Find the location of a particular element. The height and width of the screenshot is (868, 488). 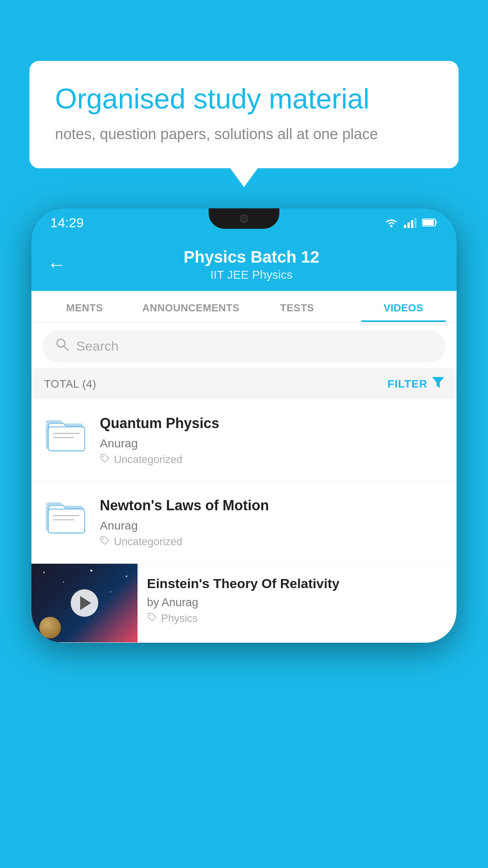

speech-bubble-subtitle: notes, question papers, solutions all at… is located at coordinates (244, 134).